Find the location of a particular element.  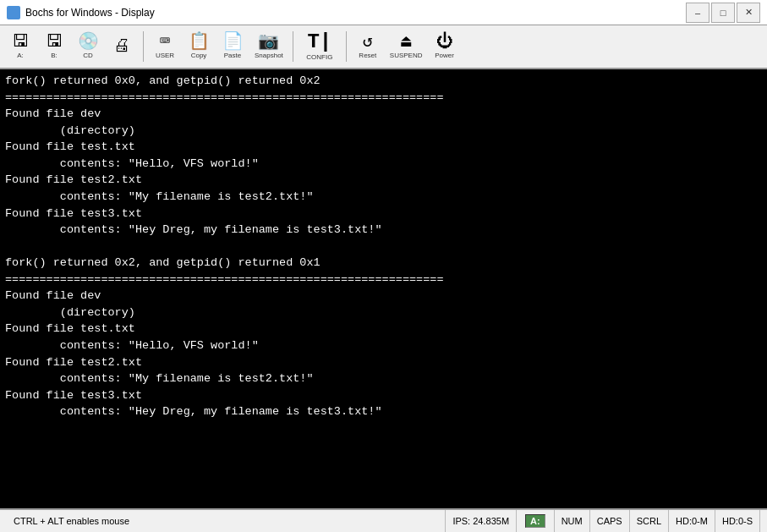

config-icon: T| is located at coordinates (320, 42).